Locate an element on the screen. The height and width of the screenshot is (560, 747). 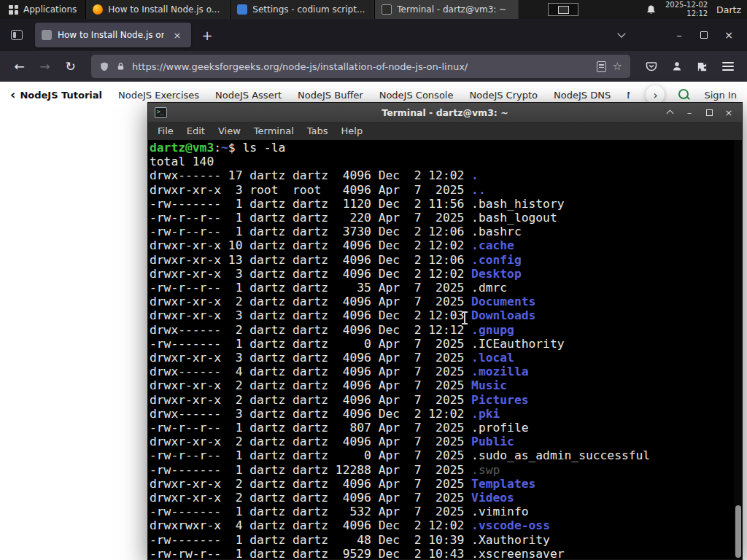
pocket-save-button is located at coordinates (651, 66).